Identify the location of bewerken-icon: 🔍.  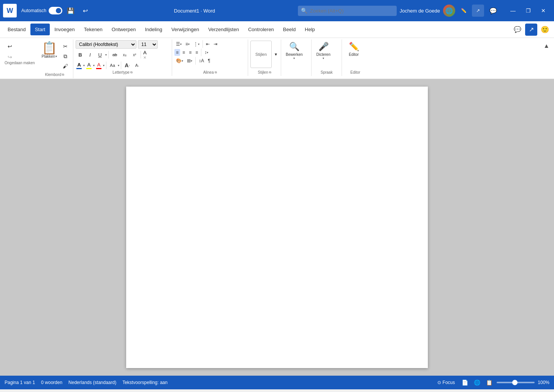
(294, 47).